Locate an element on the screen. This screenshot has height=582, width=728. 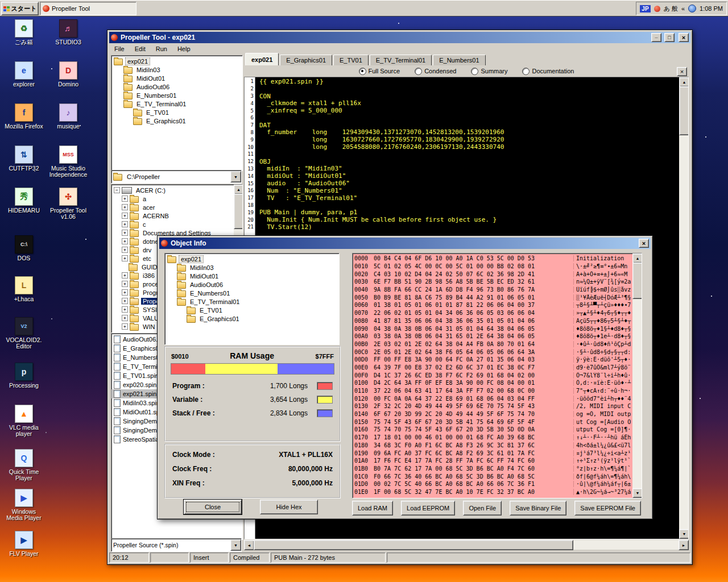
desktop-icon-processing: pProcessing is located at coordinates (24, 376).